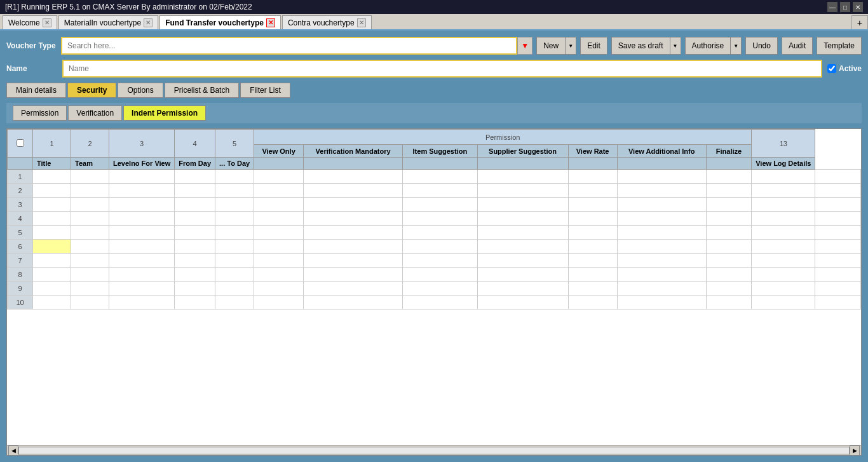  Describe the element at coordinates (832, 69) in the screenshot. I see `active-checkbox` at that location.